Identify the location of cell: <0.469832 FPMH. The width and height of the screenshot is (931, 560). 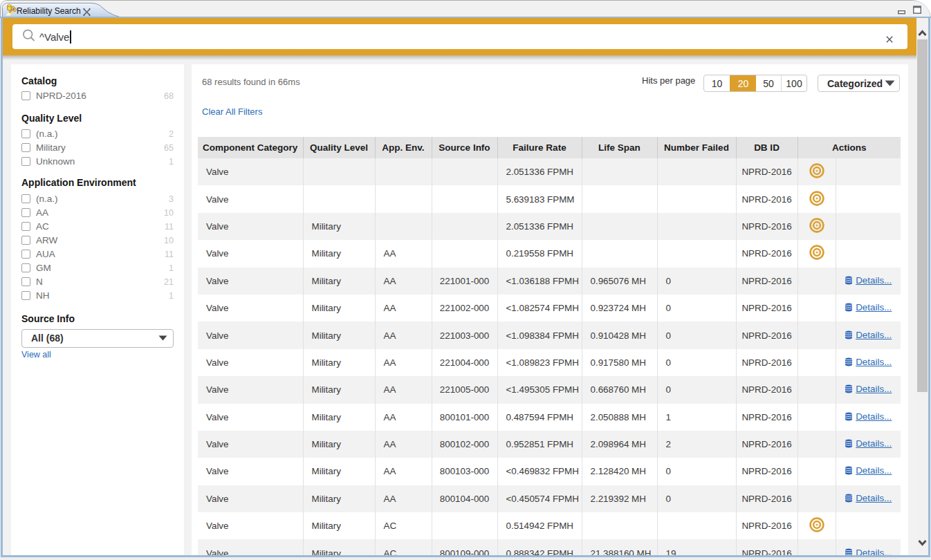
(540, 472).